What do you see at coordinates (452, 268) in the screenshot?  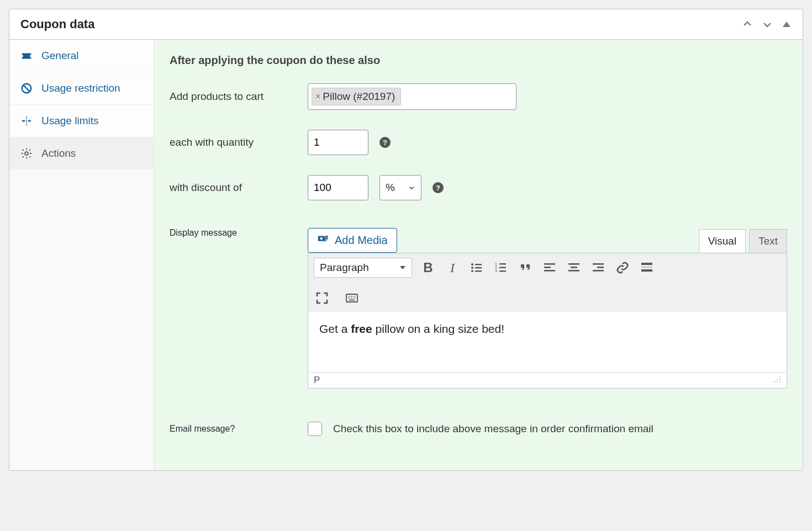 I see `italic-button: I` at bounding box center [452, 268].